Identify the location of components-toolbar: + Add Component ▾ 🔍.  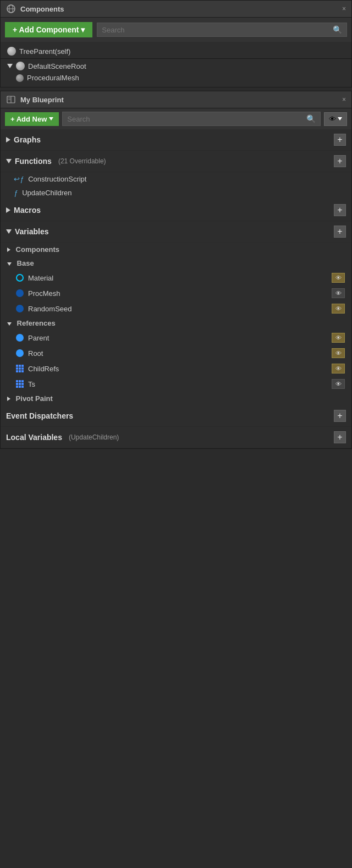
(176, 30).